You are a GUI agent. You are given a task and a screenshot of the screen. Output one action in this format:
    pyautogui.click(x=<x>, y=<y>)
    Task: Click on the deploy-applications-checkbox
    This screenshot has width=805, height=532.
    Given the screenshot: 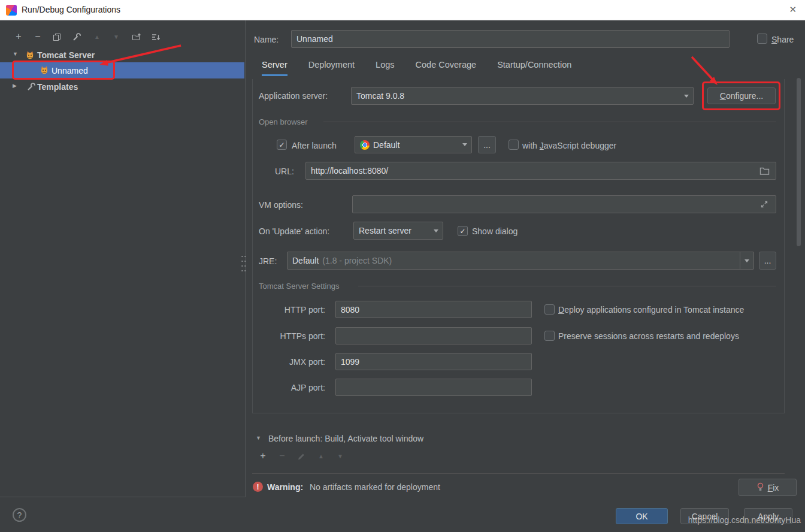 What is the action you would take?
    pyautogui.click(x=550, y=309)
    